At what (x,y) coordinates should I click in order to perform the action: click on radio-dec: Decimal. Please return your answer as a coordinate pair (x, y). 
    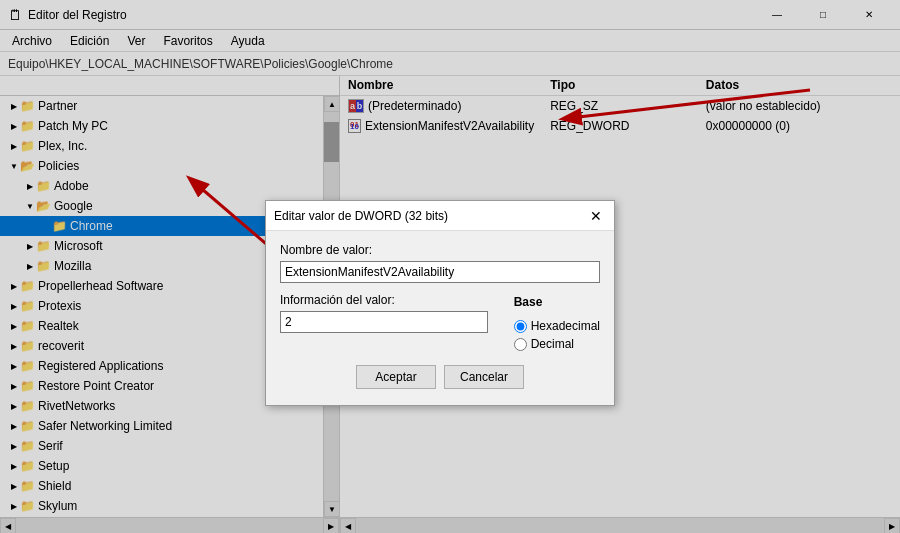
    Looking at the image, I should click on (557, 344).